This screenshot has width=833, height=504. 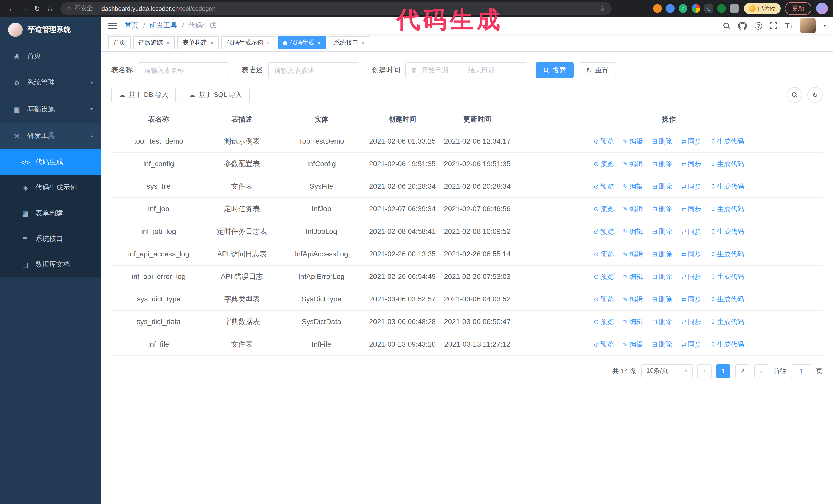 I want to click on update-button: 更新, so click(x=798, y=8).